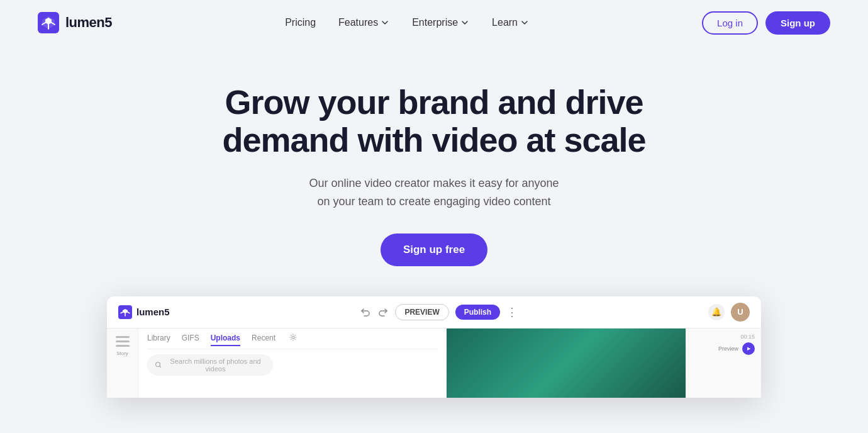 The image size is (868, 433). What do you see at coordinates (511, 23) in the screenshot?
I see `nav-learn: Learn` at bounding box center [511, 23].